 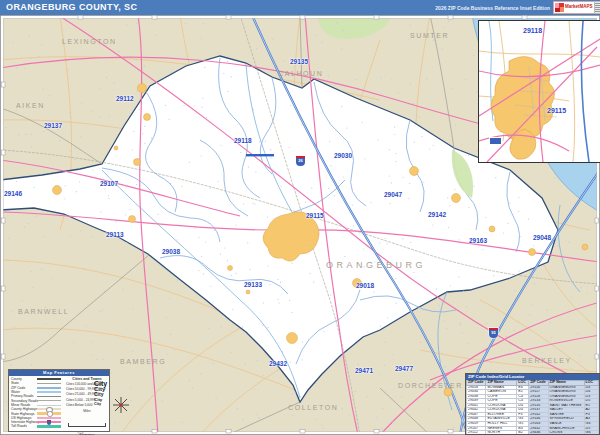 I want to click on scale-miles: Miles, so click(x=87, y=420).